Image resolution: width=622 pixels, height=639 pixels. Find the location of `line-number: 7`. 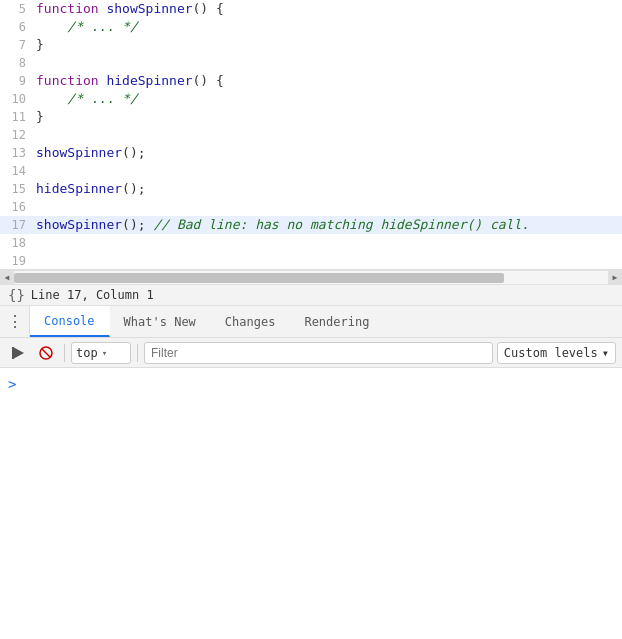

line-number: 7 is located at coordinates (18, 45).